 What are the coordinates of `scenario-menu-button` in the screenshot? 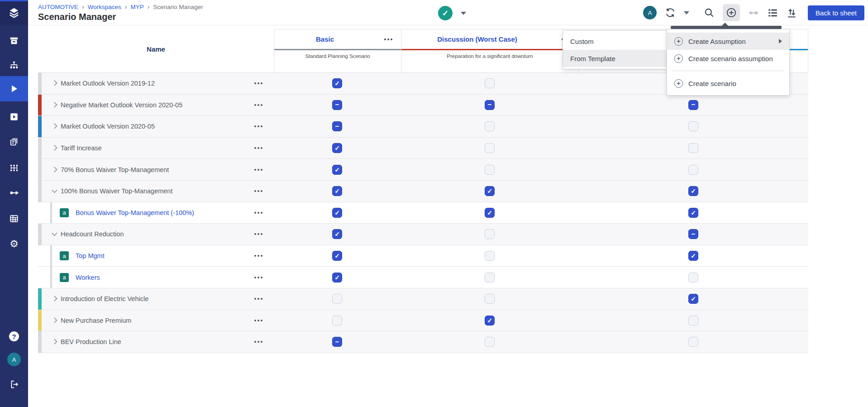 It's located at (388, 39).